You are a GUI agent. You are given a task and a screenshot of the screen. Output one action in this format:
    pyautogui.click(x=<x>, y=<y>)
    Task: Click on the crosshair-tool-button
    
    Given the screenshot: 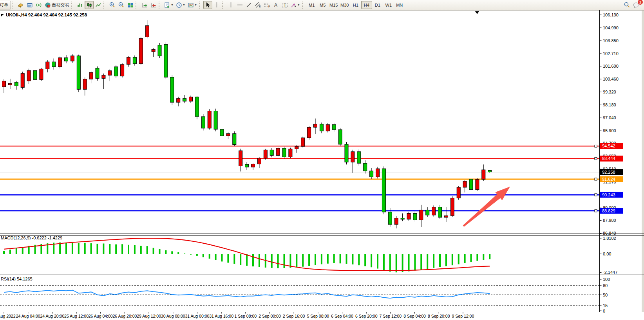 What is the action you would take?
    pyautogui.click(x=217, y=5)
    